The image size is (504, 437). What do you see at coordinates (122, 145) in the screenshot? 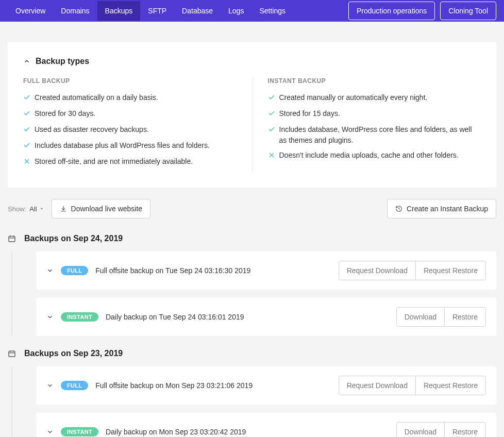
I see `backup-type-item-text: Includes database plus all WordPress fil…` at bounding box center [122, 145].